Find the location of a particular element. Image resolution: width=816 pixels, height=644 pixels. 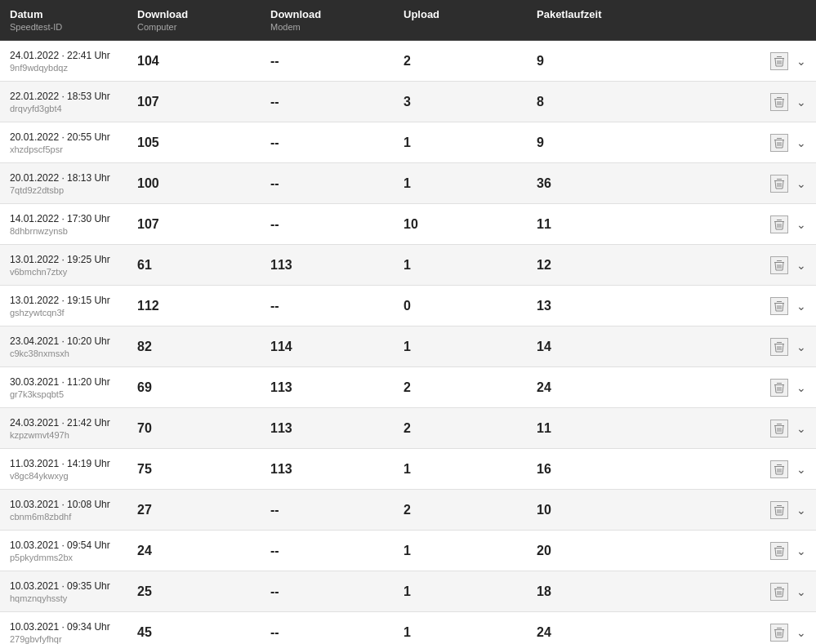

cell-dl-computer: 45 is located at coordinates (198, 633).